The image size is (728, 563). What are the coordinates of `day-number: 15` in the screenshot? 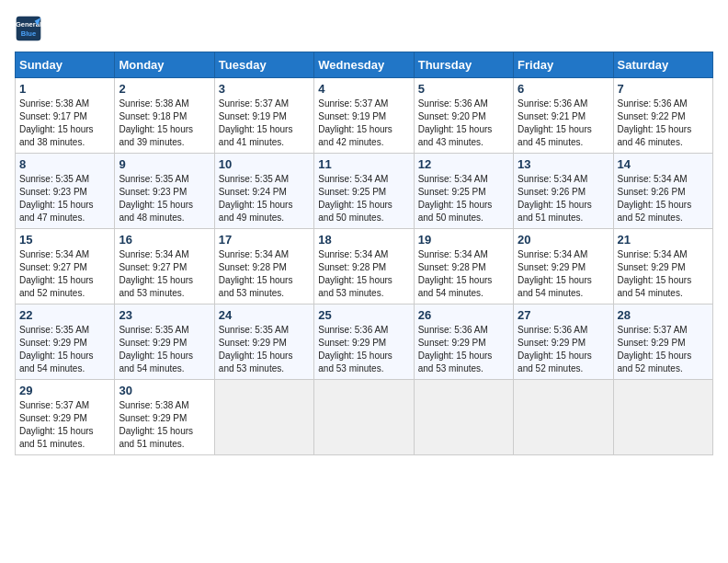 It's located at (64, 239).